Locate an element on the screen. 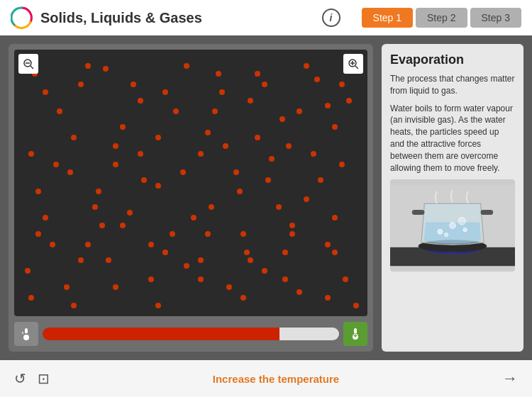 The width and height of the screenshot is (532, 397). app-title: Solids, Liquids & Gases is located at coordinates (177, 18).